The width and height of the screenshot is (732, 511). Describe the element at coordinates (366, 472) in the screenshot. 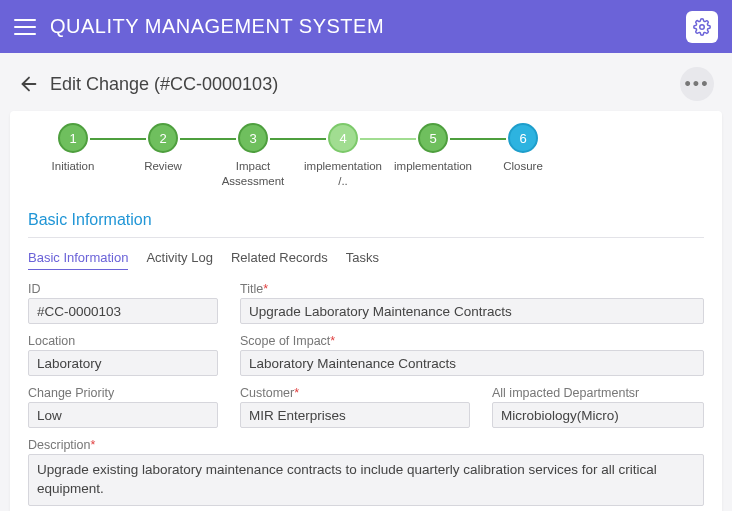

I see `field-description: Description* Upgrade existing laboratory…` at that location.